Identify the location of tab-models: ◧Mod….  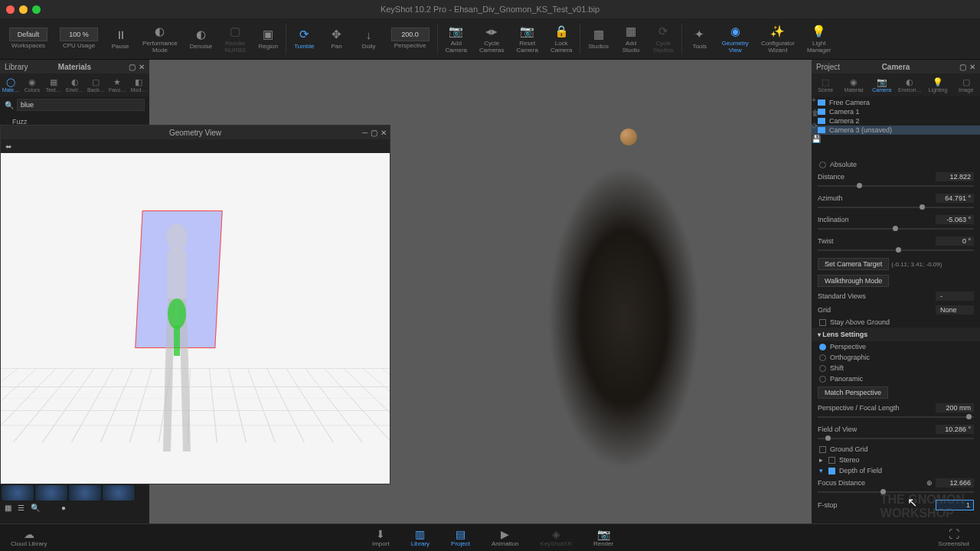
(139, 85).